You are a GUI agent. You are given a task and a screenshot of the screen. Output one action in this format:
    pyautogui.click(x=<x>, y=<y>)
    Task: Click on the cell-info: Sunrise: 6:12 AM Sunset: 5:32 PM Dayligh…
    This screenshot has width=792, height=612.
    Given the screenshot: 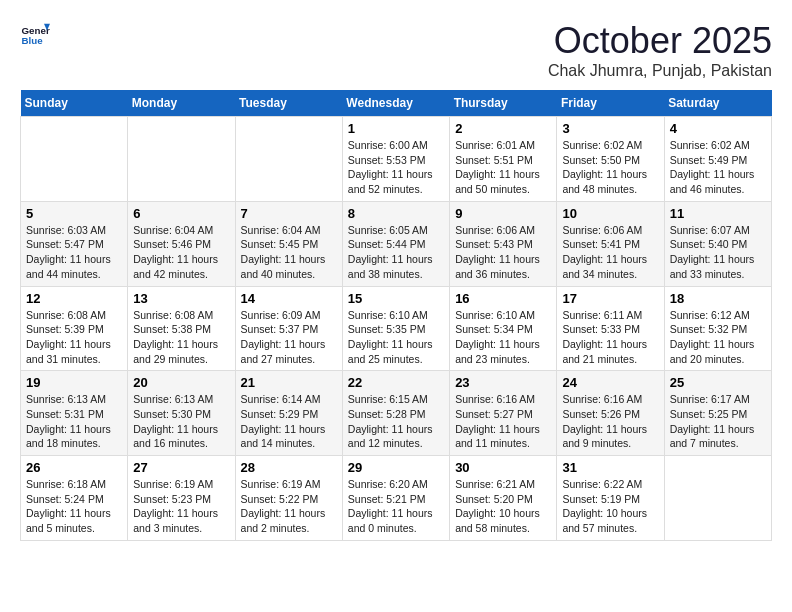 What is the action you would take?
    pyautogui.click(x=718, y=338)
    